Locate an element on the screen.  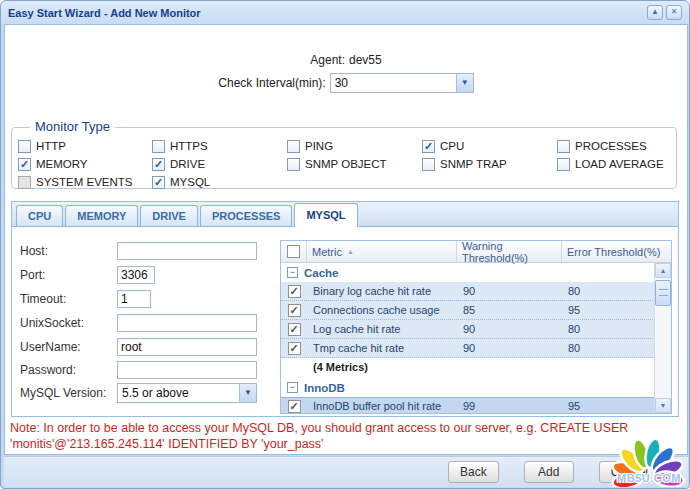
warning-cell: 99 is located at coordinates (510, 406).